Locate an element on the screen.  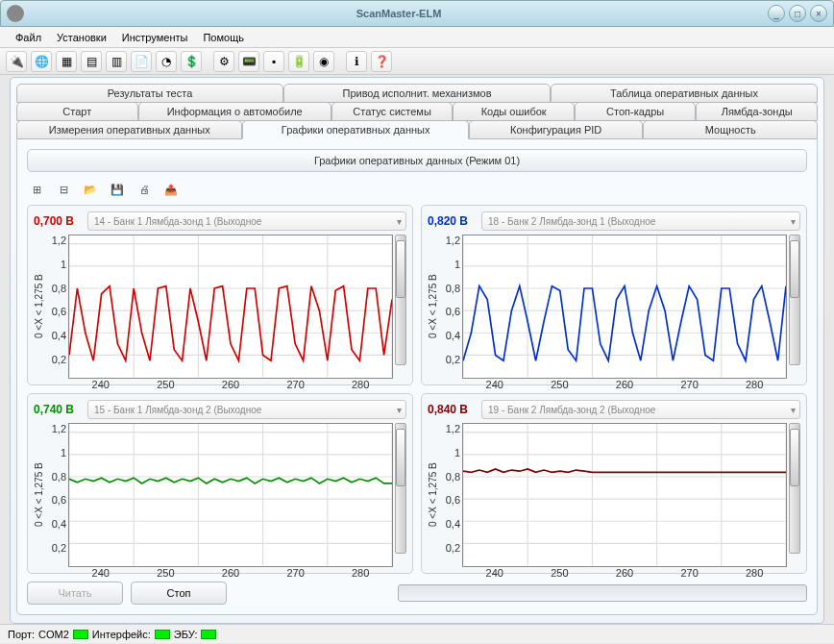
tool-grid2-icon: ▤ is located at coordinates (91, 62).